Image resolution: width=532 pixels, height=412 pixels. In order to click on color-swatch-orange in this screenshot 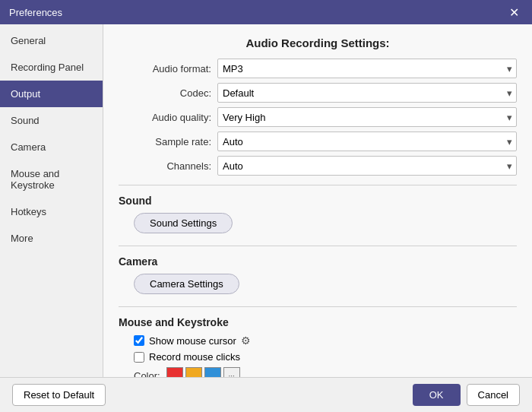, I will do `click(194, 372)`.